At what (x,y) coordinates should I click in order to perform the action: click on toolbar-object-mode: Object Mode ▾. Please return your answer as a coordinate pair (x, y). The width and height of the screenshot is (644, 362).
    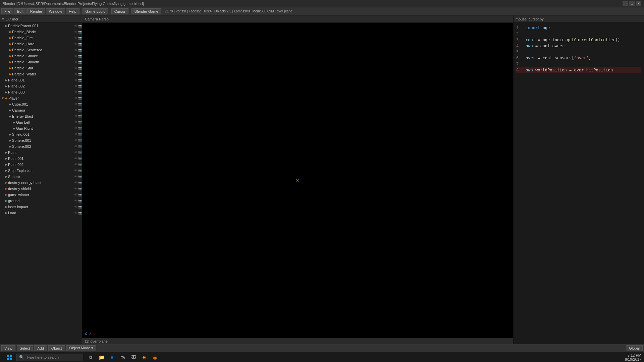
    Looking at the image, I should click on (81, 348).